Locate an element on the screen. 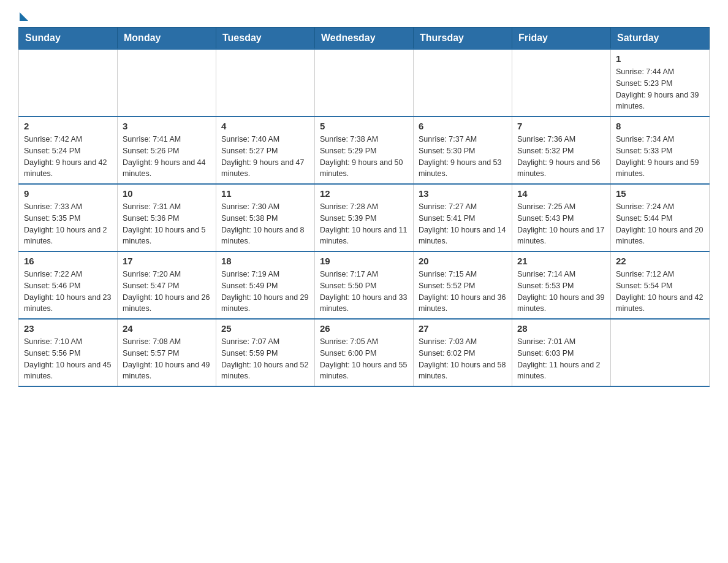 This screenshot has width=728, height=563. calendar-cell: 18Sunrise: 7:19 AM Sunset: 5:49 PM Dayli… is located at coordinates (266, 285).